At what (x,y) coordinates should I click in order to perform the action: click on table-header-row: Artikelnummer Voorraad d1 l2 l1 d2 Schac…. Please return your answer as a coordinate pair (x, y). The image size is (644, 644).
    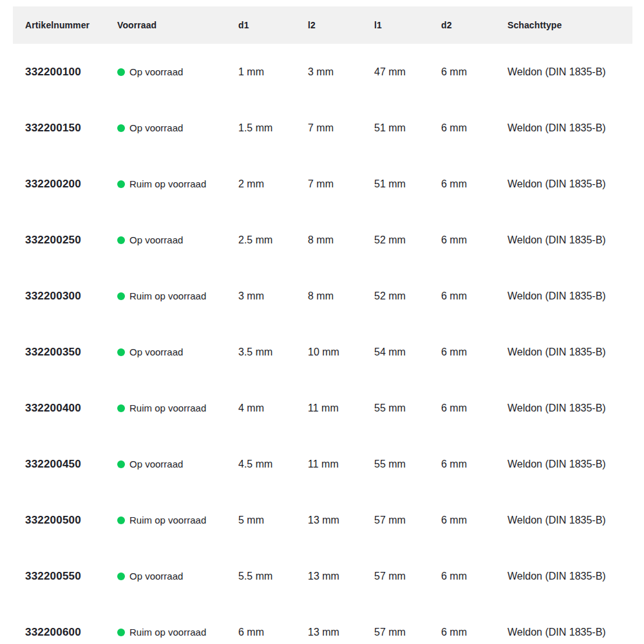
    Looking at the image, I should click on (323, 25).